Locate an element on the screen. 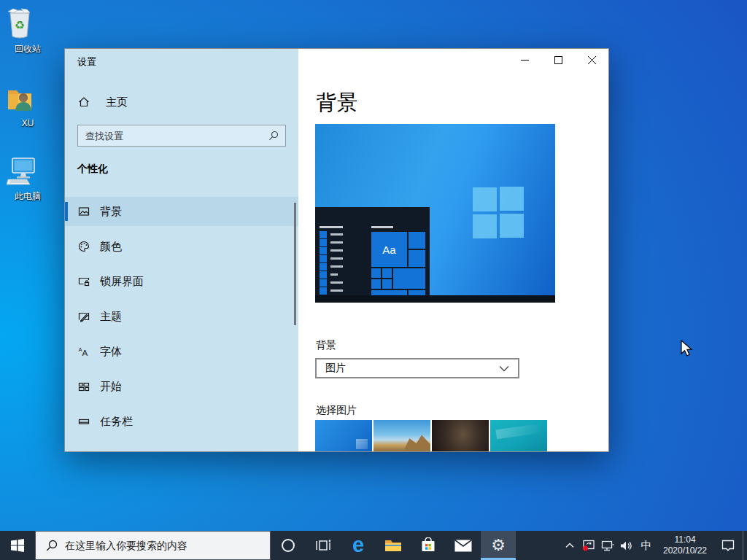  sidebar-section-header: 个性化 is located at coordinates (93, 169).